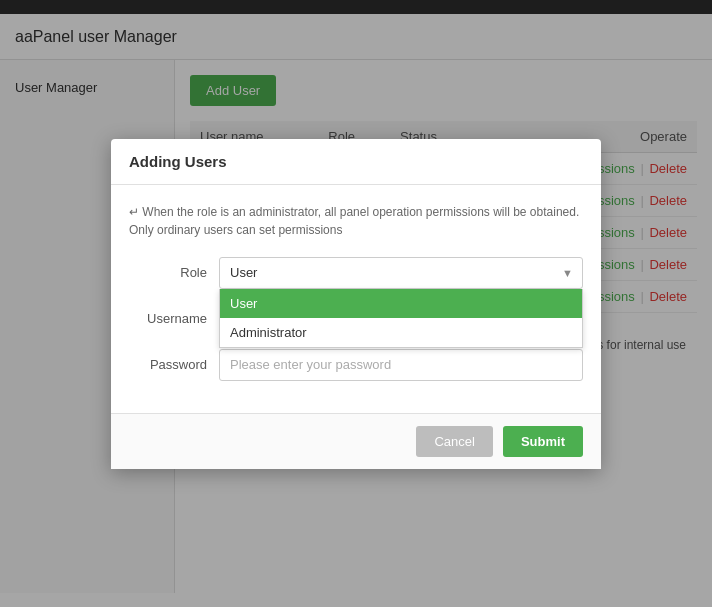  Describe the element at coordinates (543, 442) in the screenshot. I see `submit-button: Submit` at that location.